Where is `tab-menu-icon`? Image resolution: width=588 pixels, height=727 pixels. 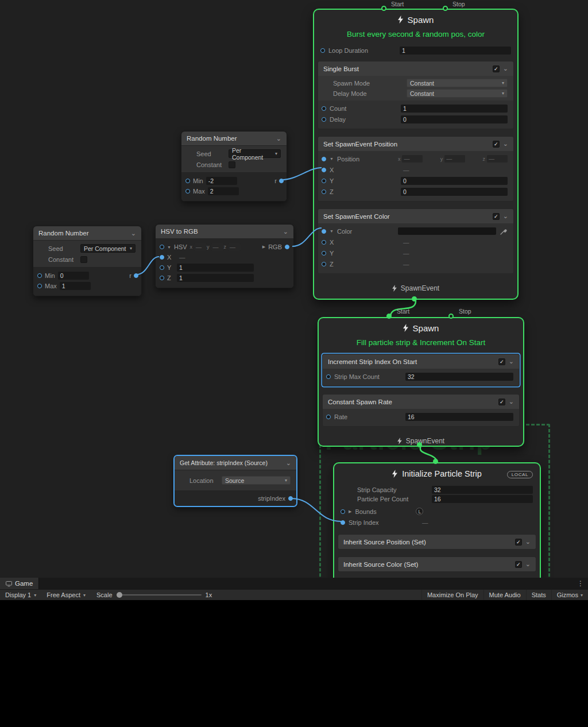 tab-menu-icon is located at coordinates (581, 583).